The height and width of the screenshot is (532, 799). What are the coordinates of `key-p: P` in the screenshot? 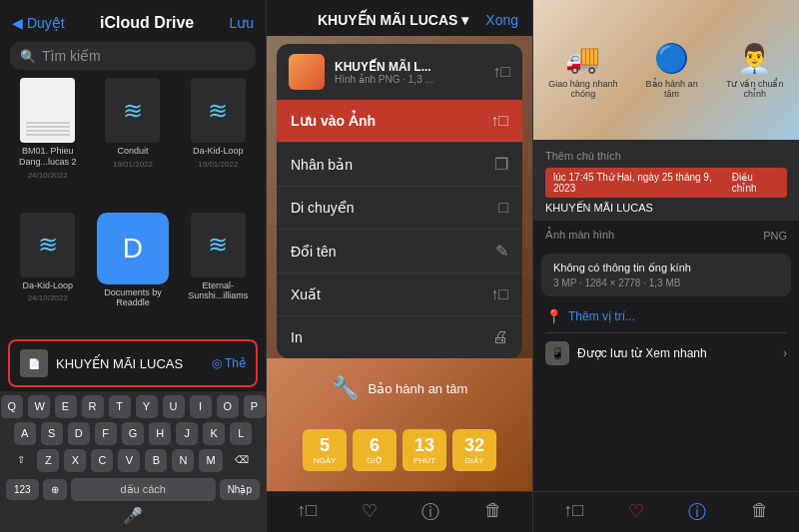 It's located at (255, 407).